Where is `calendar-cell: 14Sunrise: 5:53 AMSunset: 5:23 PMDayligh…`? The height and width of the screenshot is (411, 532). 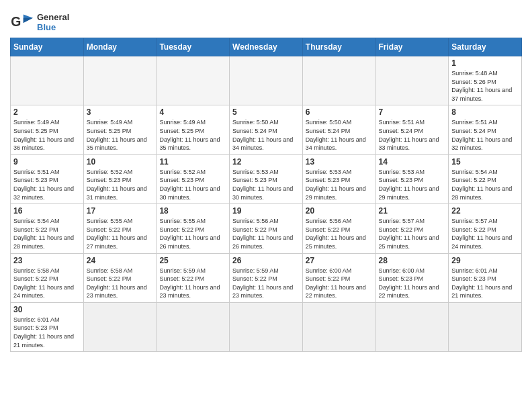
calendar-cell: 14Sunrise: 5:53 AMSunset: 5:23 PMDayligh… is located at coordinates (412, 179).